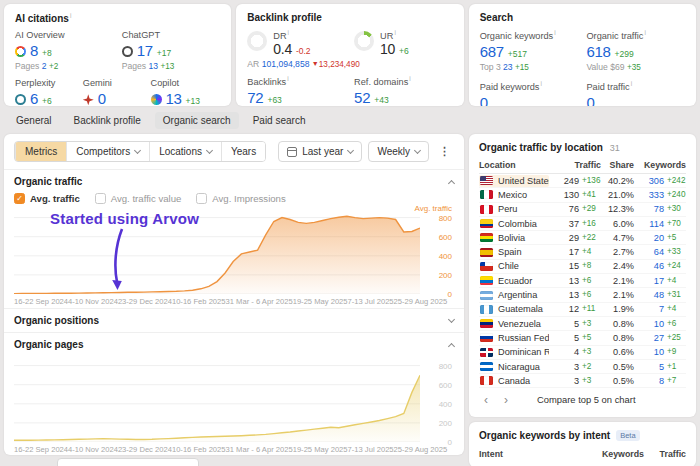 The width and height of the screenshot is (700, 466). I want to click on location-row: Russian Federation 5+5 0.8% 27+25, so click(582, 338).